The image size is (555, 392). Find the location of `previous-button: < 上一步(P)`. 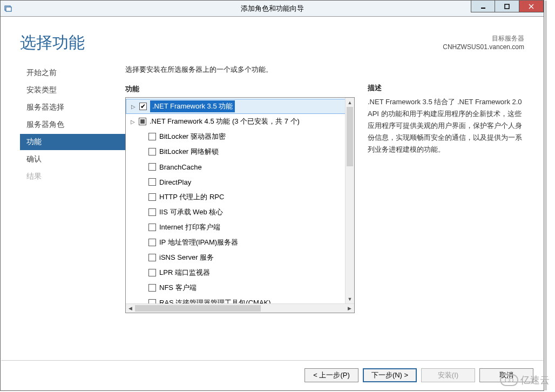

previous-button: < 上一步(P) is located at coordinates (331, 375).